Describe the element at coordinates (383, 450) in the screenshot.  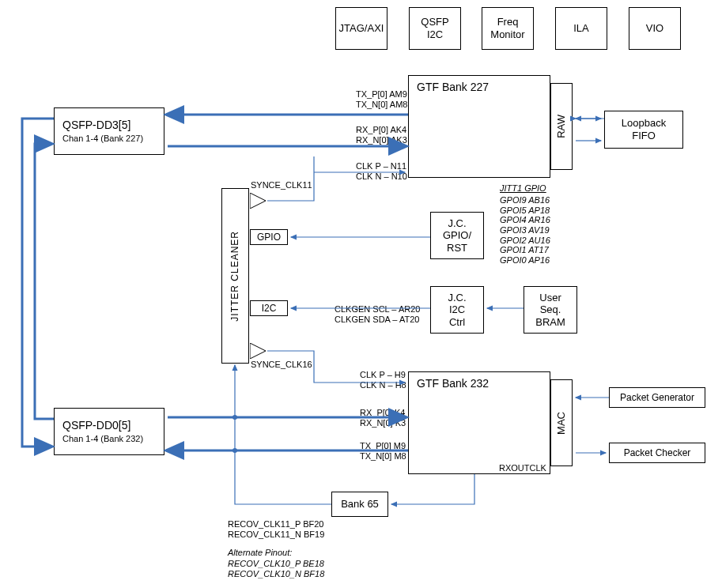
I see `tx232-label: TX_P[0] M9 TX_N[0] M8` at that location.